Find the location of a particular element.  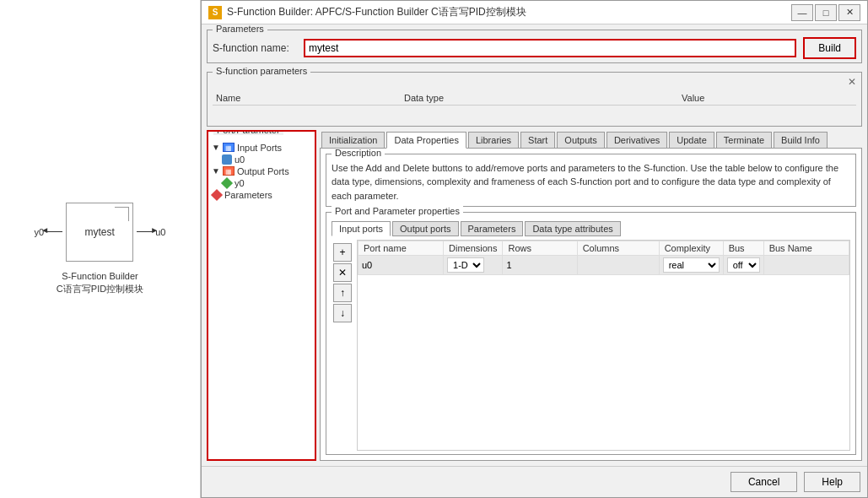

cell-bus-name is located at coordinates (806, 265).